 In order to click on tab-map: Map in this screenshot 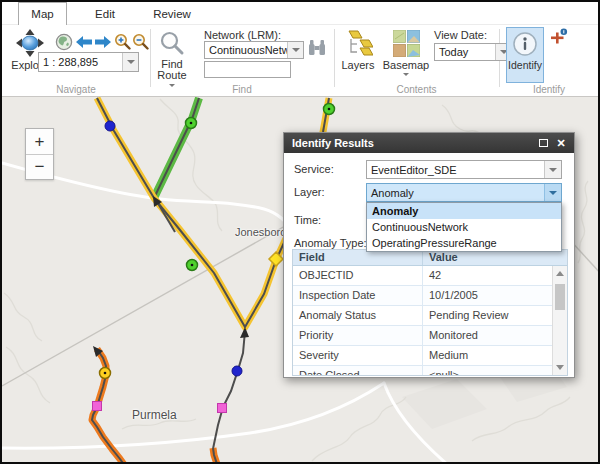, I will do `click(42, 14)`.